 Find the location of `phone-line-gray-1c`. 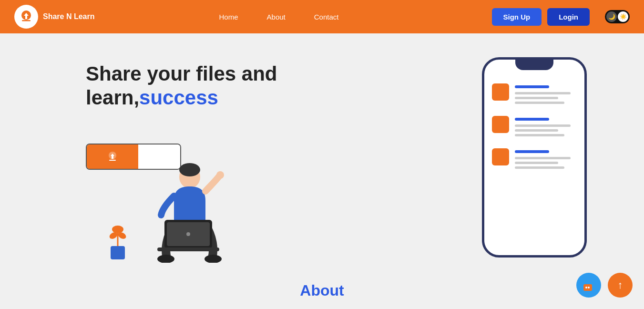

phone-line-gray-1c is located at coordinates (540, 103).